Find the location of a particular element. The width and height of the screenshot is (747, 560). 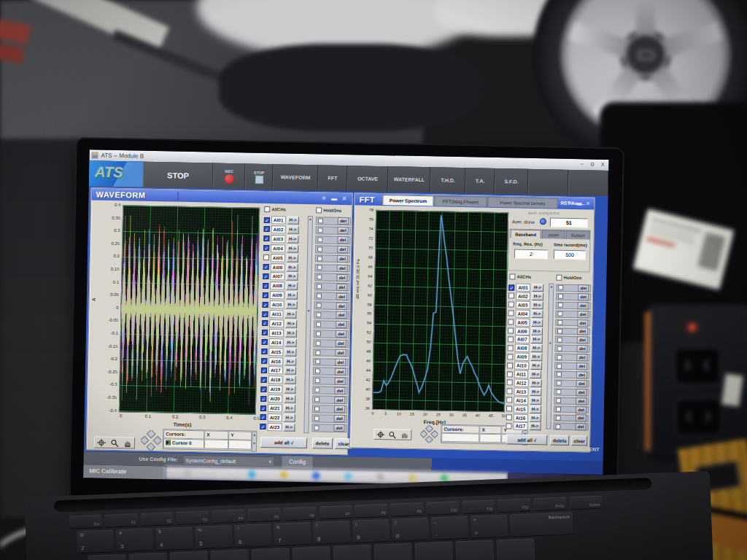

waveform-channel-checkbox-AI15: ✓ is located at coordinates (264, 351).